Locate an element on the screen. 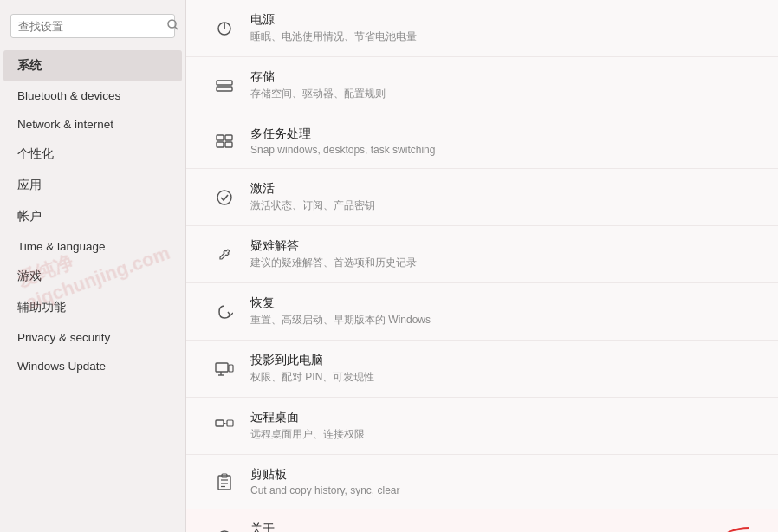 The height and width of the screenshot is (532, 778). power-icon is located at coordinates (224, 29).